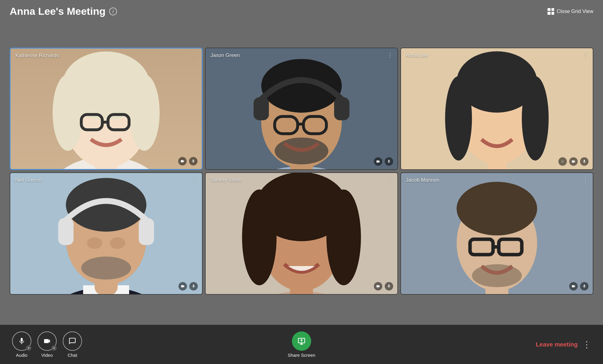 The height and width of the screenshot is (364, 603). I want to click on audio-button: ▾ Audio, so click(22, 345).